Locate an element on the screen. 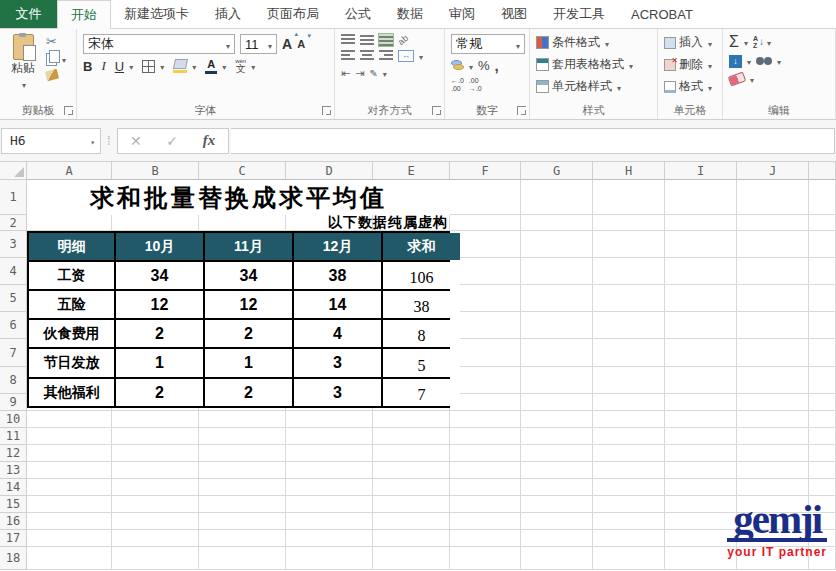 The image size is (836, 571). comma-format-button: , is located at coordinates (497, 66).